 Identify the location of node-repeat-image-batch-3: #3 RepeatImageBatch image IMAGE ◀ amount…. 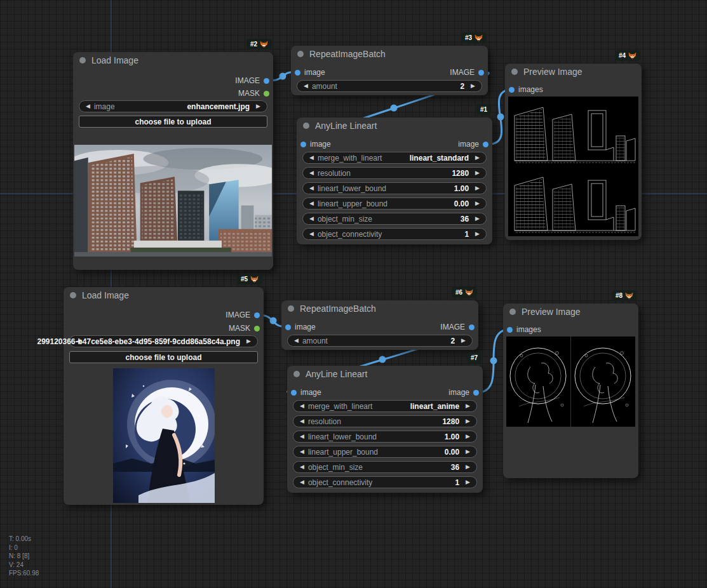
(389, 70).